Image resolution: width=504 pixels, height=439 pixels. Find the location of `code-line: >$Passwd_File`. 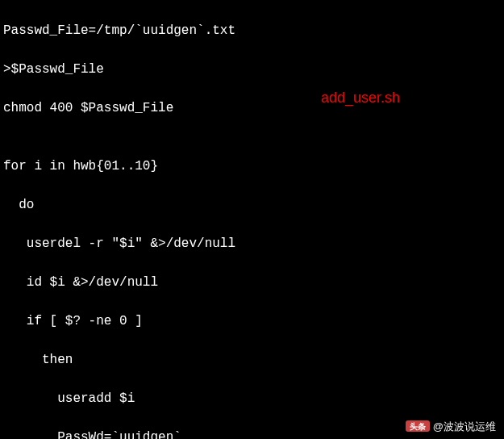

code-line: >$Passwd_File is located at coordinates (252, 69).